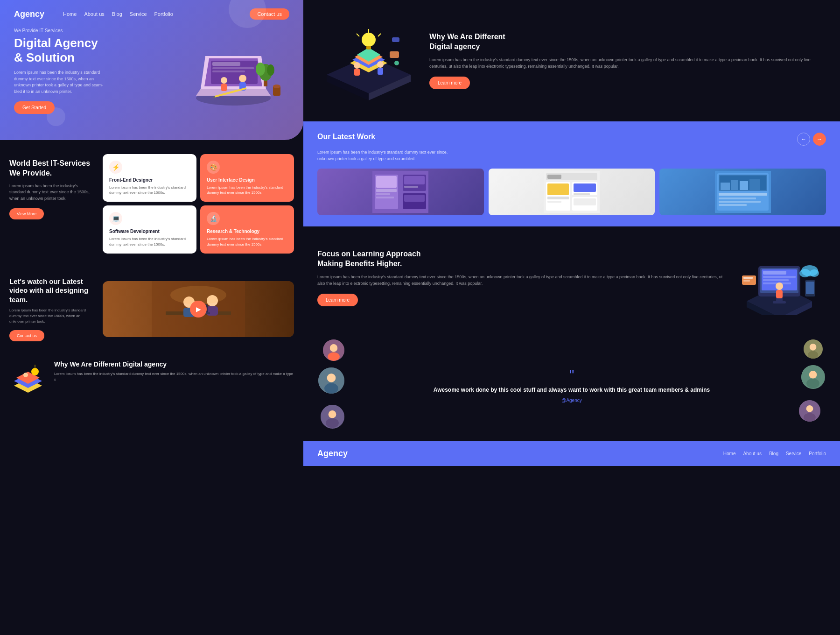 The width and height of the screenshot is (840, 635). What do you see at coordinates (96, 31) in the screenshot?
I see `hero-subtitle: We Provide IT-Services` at bounding box center [96, 31].